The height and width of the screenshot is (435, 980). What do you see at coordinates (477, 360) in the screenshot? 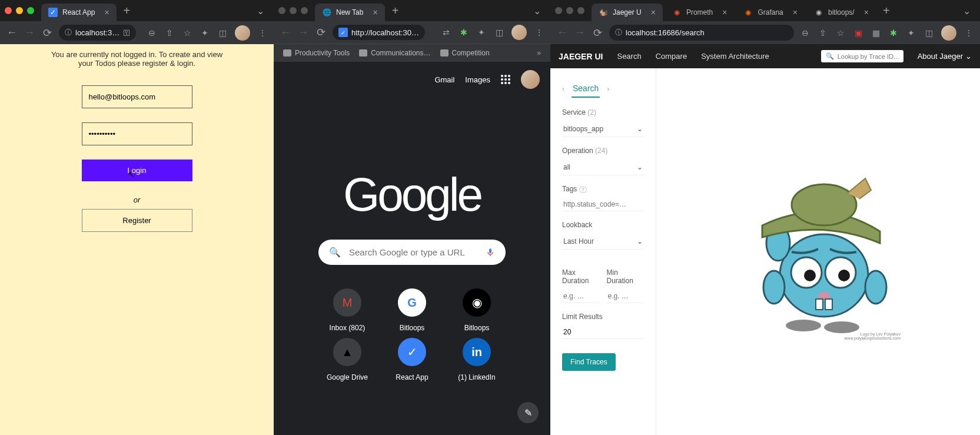
I see `shortcut-linkedin: in(1) LinkedIn` at bounding box center [477, 360].